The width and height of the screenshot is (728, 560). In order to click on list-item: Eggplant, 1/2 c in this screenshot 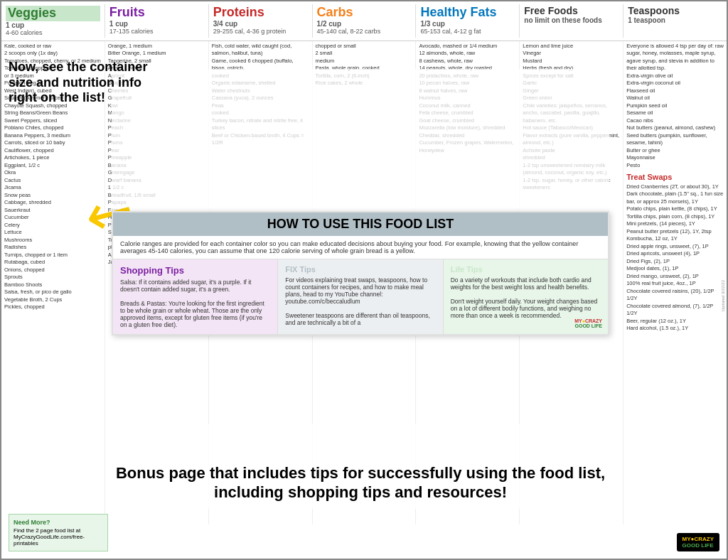, I will do `click(53, 166)`.